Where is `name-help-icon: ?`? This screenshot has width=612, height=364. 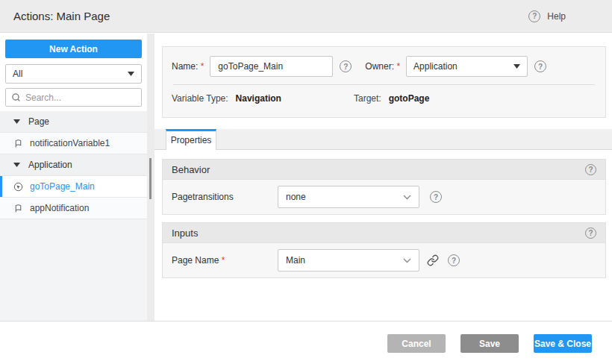
name-help-icon: ? is located at coordinates (346, 66).